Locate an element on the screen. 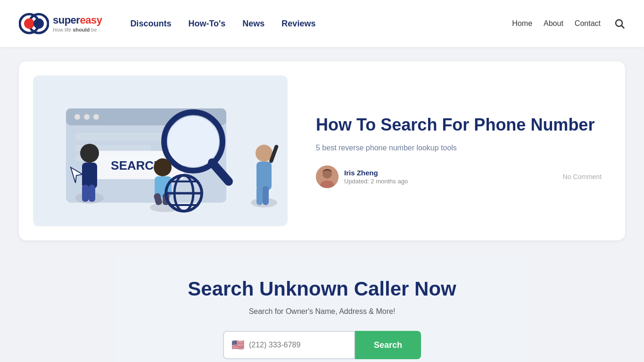  logo-super: super is located at coordinates (66, 20).